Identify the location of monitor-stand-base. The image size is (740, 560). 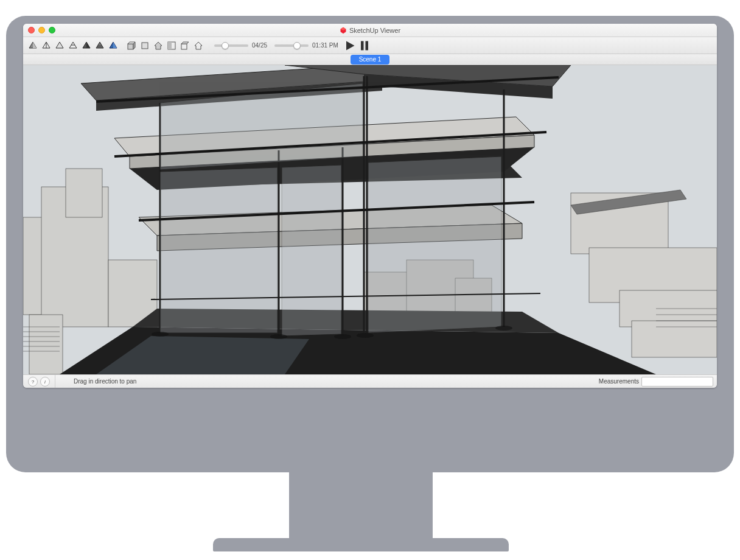
(361, 545).